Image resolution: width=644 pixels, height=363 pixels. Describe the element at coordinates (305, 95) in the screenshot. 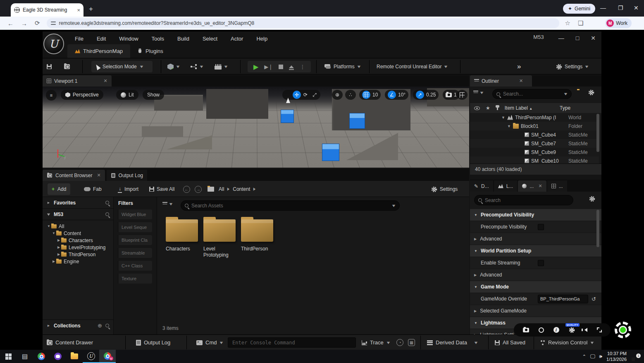

I see `rotate-tool-icon: ⟳` at that location.